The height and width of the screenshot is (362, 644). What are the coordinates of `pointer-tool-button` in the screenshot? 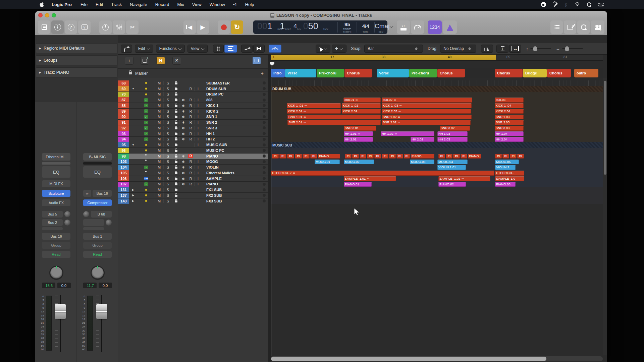 It's located at (323, 49).